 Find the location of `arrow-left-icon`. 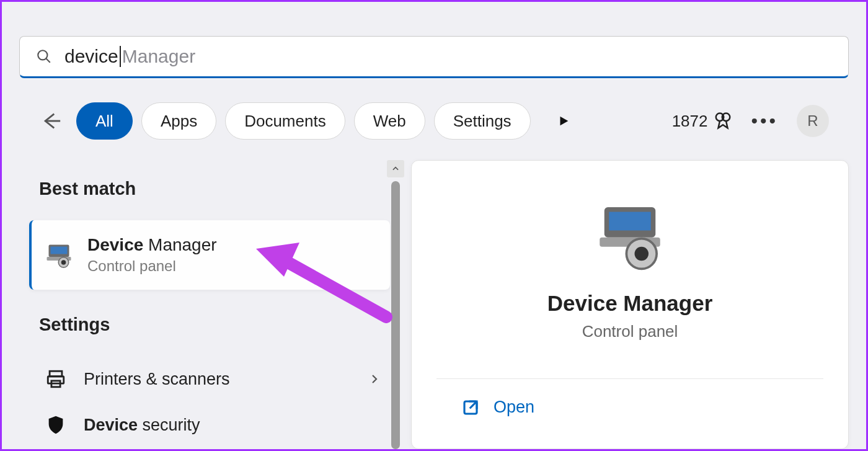

arrow-left-icon is located at coordinates (51, 121).